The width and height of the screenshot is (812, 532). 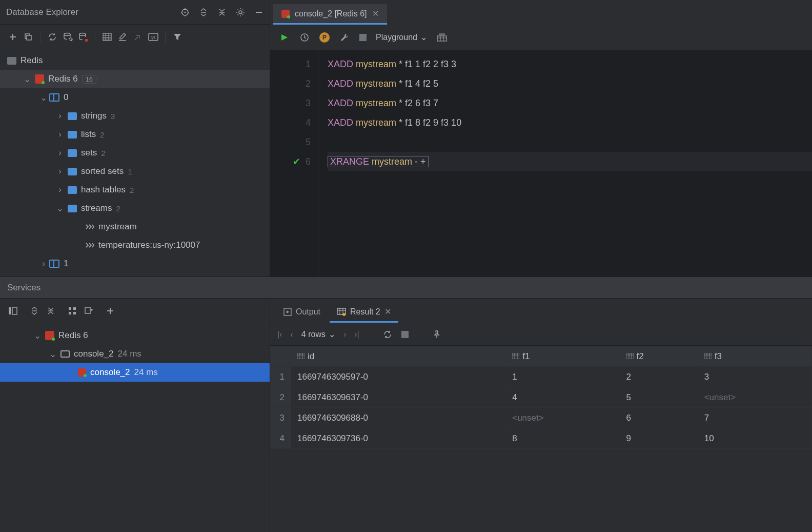 I want to click on tree-connection: ⌄ Redis 6 16, so click(x=135, y=79).